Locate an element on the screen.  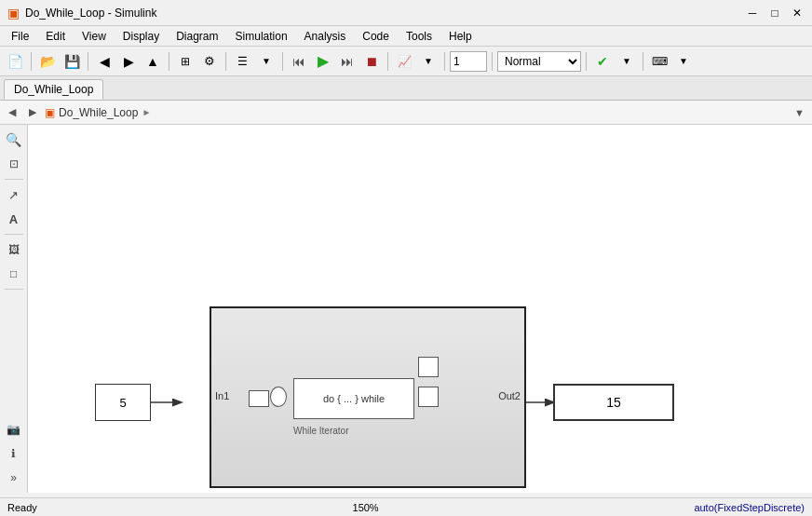
display-block: 15 is located at coordinates (614, 402).